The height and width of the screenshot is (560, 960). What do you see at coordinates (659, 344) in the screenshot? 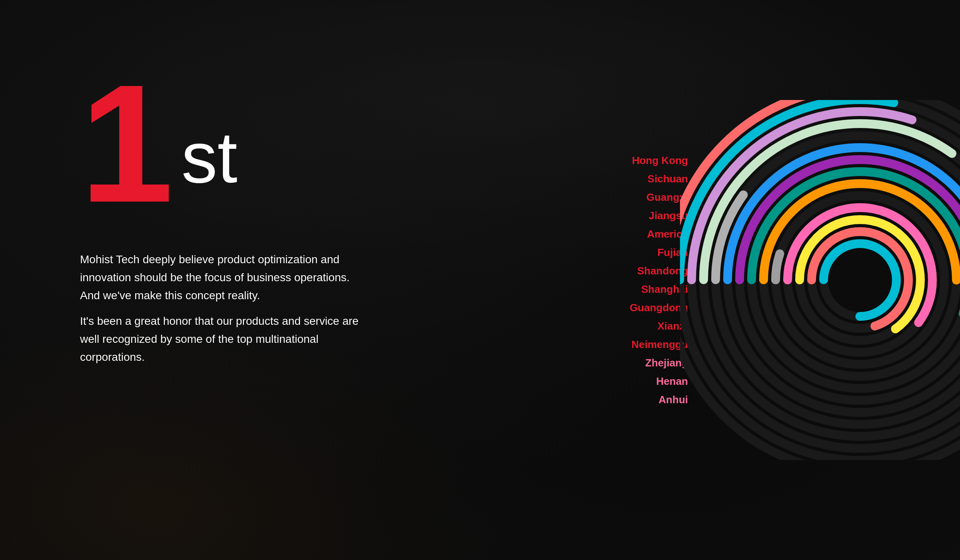
I see `chart-label-item: Neimenggu` at bounding box center [659, 344].